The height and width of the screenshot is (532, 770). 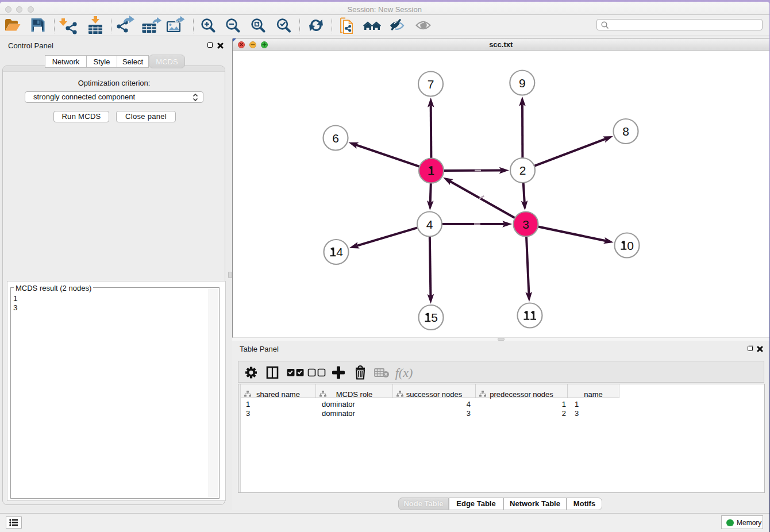 What do you see at coordinates (405, 372) in the screenshot?
I see `svg-text: f(x)` at bounding box center [405, 372].